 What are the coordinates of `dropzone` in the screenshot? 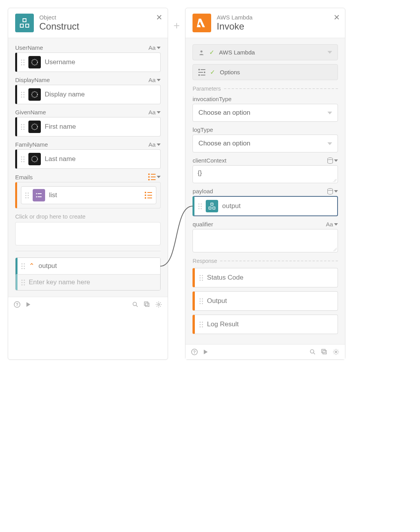 It's located at (88, 234).